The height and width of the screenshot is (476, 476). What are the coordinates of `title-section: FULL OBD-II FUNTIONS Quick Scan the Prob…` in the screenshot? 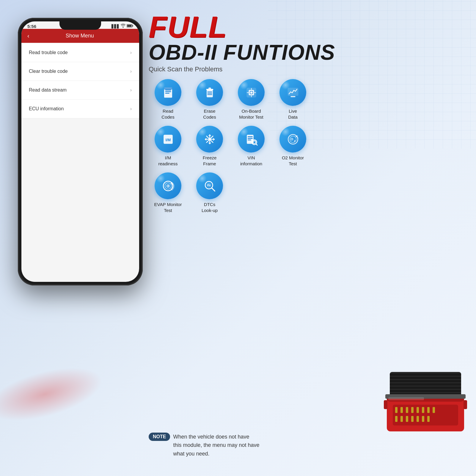 It's located at (309, 43).